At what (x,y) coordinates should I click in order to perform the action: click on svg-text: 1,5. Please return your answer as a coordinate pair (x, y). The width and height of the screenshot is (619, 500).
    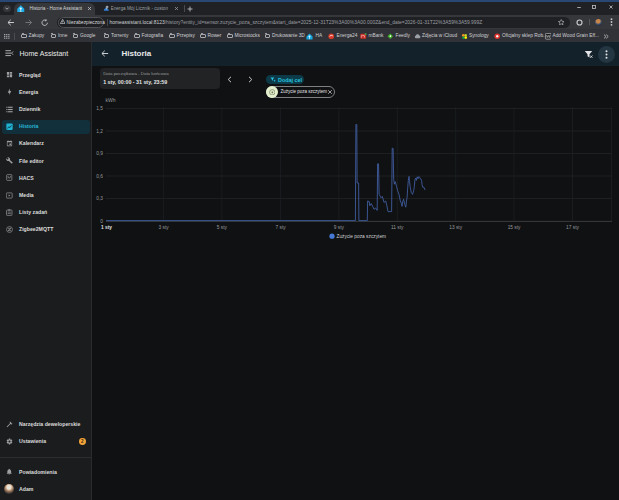
    Looking at the image, I should click on (100, 108).